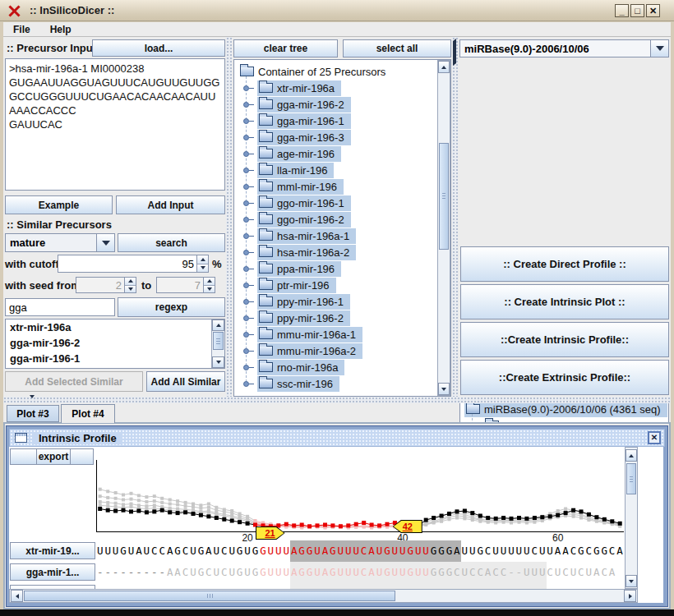  Describe the element at coordinates (293, 269) in the screenshot. I see `tree-item: ppa-mir-196` at that location.